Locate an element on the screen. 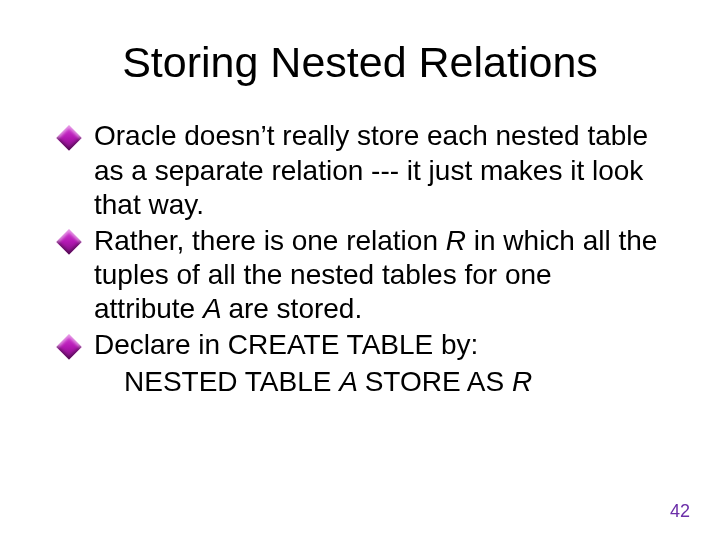 The width and height of the screenshot is (720, 540). bullet-item: Declare in CREATE TABLE by: is located at coordinates (360, 345).